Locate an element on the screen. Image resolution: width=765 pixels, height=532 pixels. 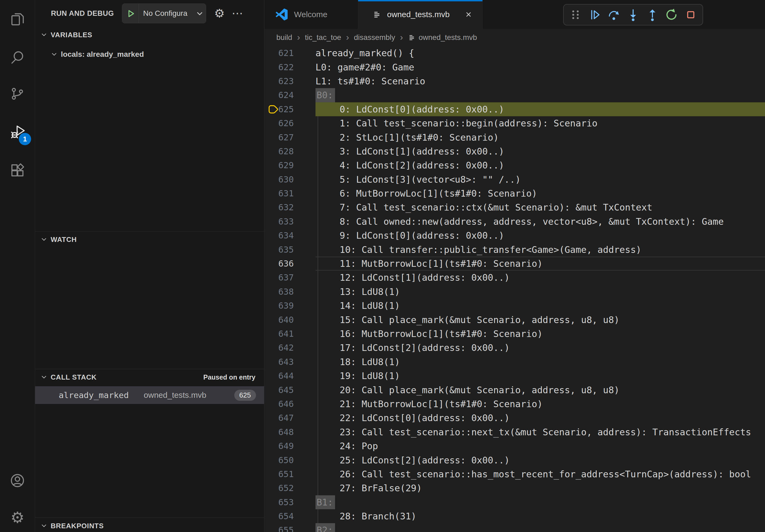
line-number-gutter: 636 is located at coordinates (290, 264).